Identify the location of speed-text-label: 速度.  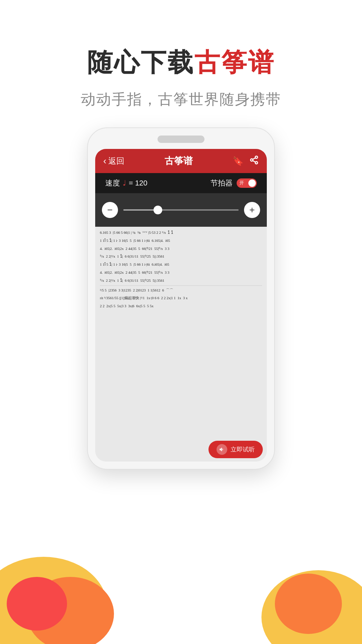
(113, 183).